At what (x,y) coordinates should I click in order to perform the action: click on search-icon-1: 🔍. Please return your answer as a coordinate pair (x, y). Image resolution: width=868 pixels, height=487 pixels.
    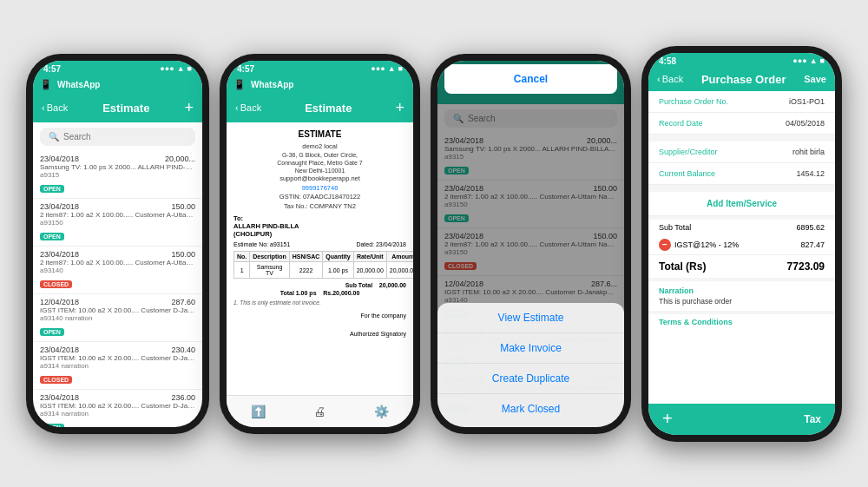
    Looking at the image, I should click on (54, 137).